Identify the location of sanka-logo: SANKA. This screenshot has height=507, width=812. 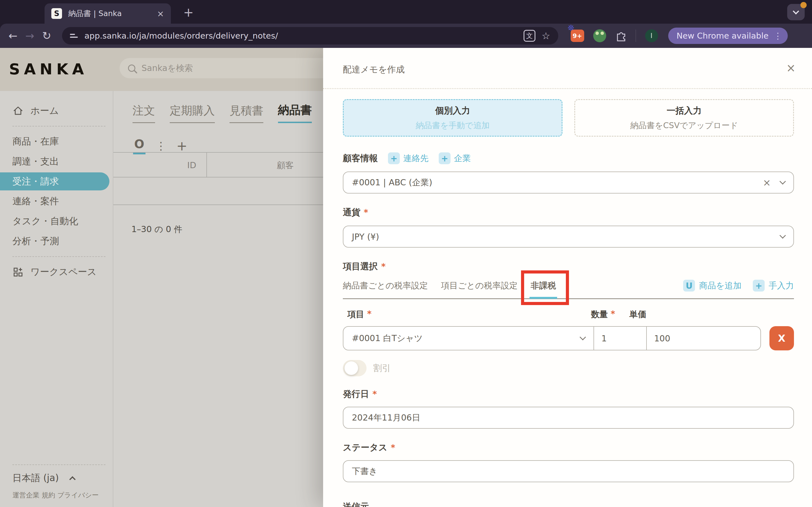
(48, 69).